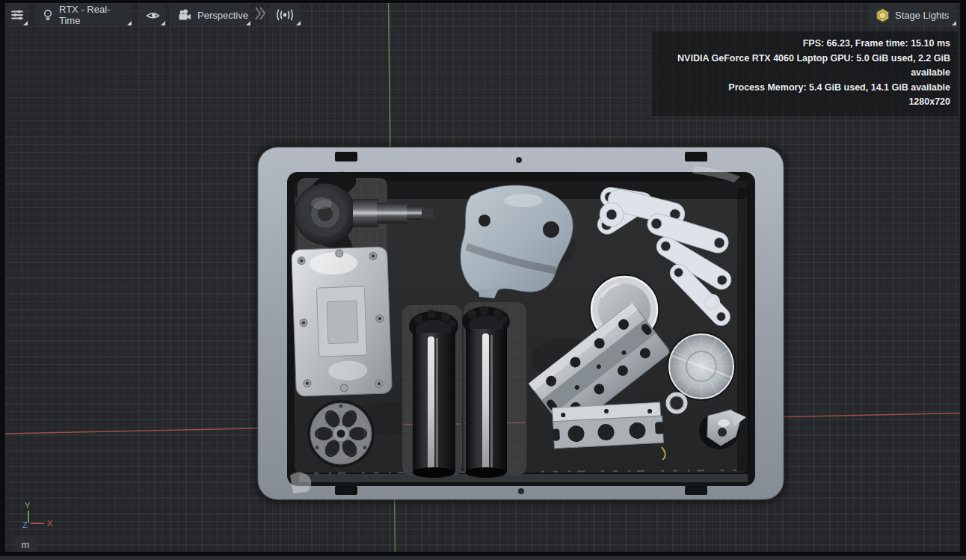  Describe the element at coordinates (483, 558) in the screenshot. I see `window-bottom-edge` at that location.